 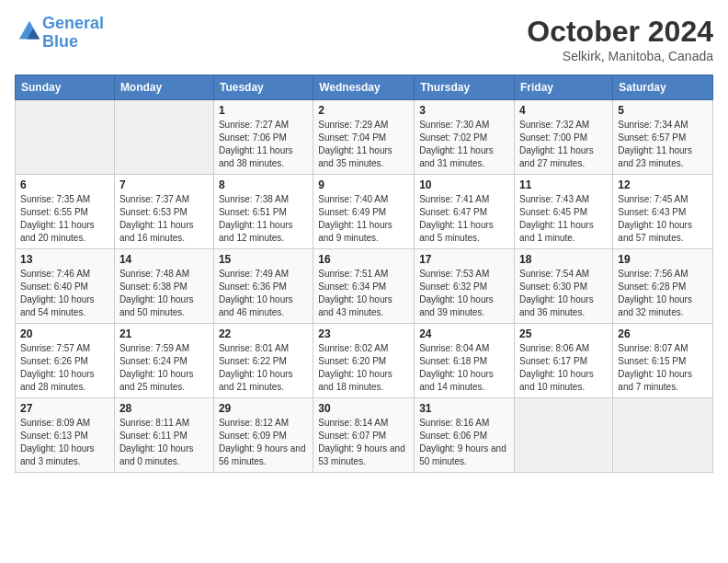 I want to click on calendar-cell: 4Sunrise: 7:32 AM Sunset: 7:00 PM Daylig…, so click(x=564, y=138).